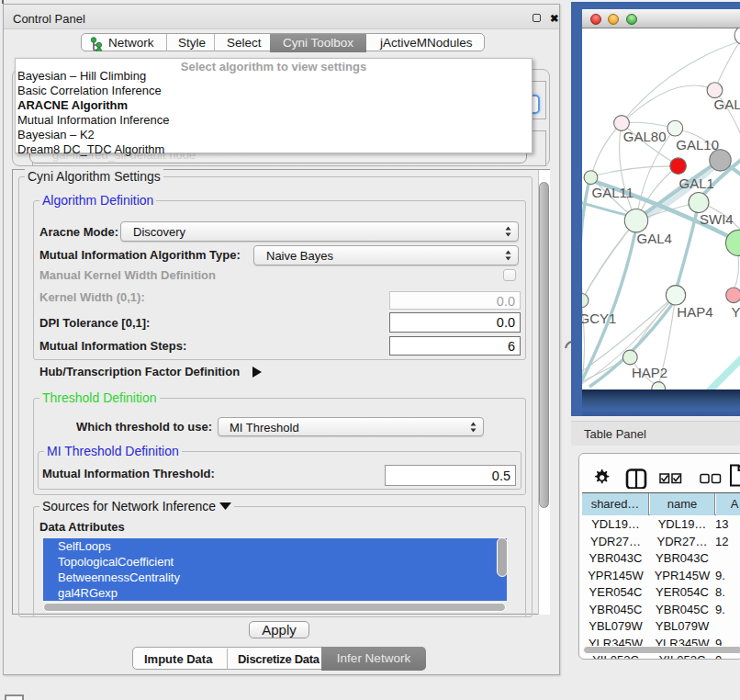 The width and height of the screenshot is (740, 700). Describe the element at coordinates (736, 312) in the screenshot. I see `svg-text: Y` at that location.